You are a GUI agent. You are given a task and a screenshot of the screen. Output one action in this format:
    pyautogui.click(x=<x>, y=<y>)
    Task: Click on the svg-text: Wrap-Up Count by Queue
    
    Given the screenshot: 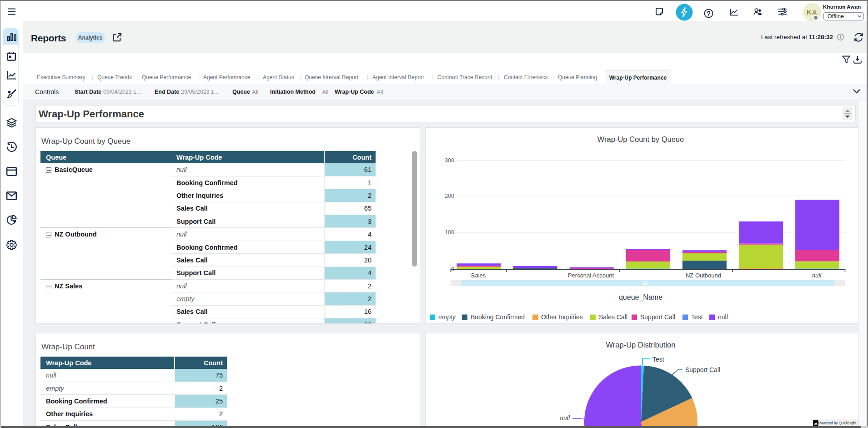 What is the action you would take?
    pyautogui.click(x=641, y=139)
    